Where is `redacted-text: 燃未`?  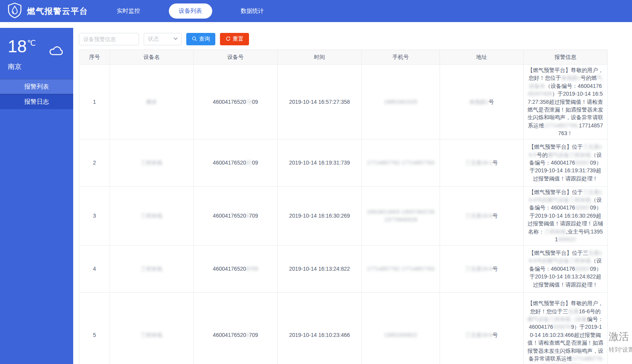 redacted-text: 燃未 is located at coordinates (152, 102).